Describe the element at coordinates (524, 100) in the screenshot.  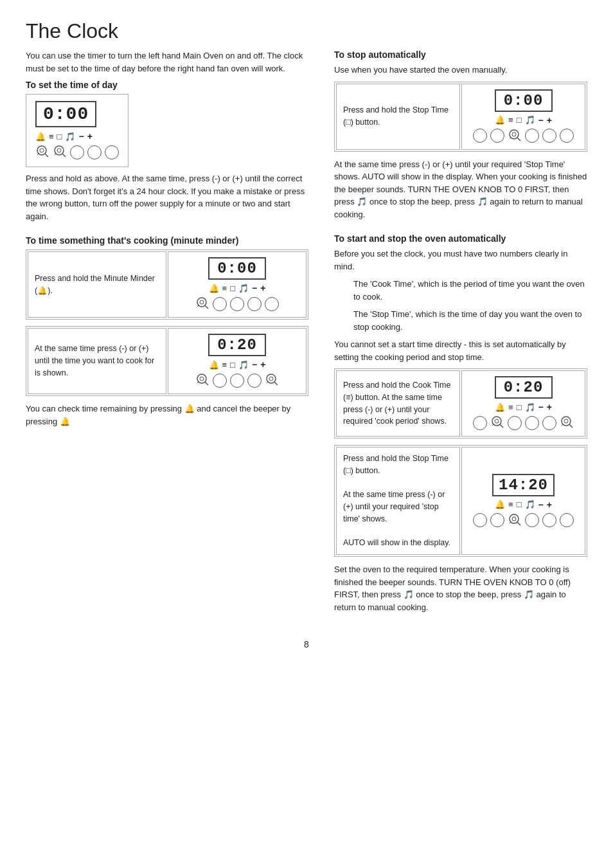
I see `stop-auto-step1-display: 0:00` at that location.